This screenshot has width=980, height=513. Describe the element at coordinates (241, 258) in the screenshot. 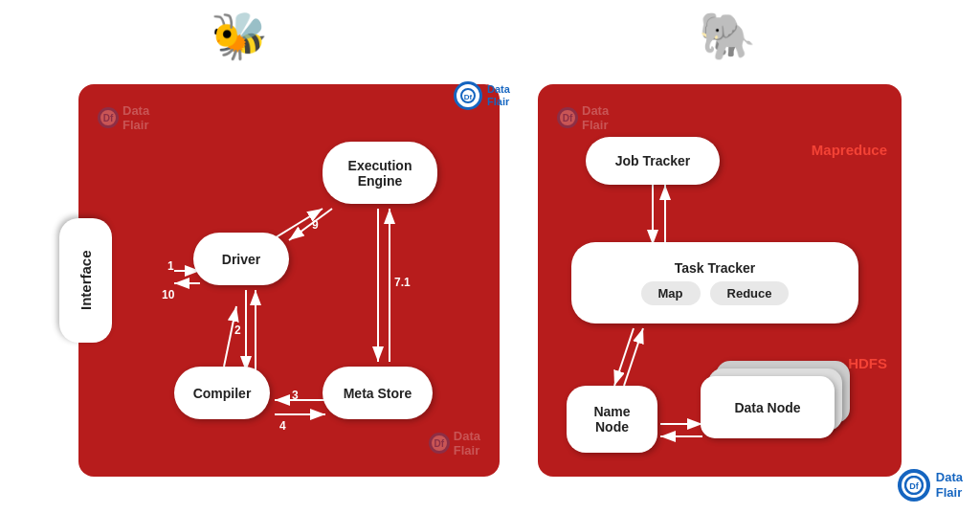

I see `driver-node: Driver` at that location.